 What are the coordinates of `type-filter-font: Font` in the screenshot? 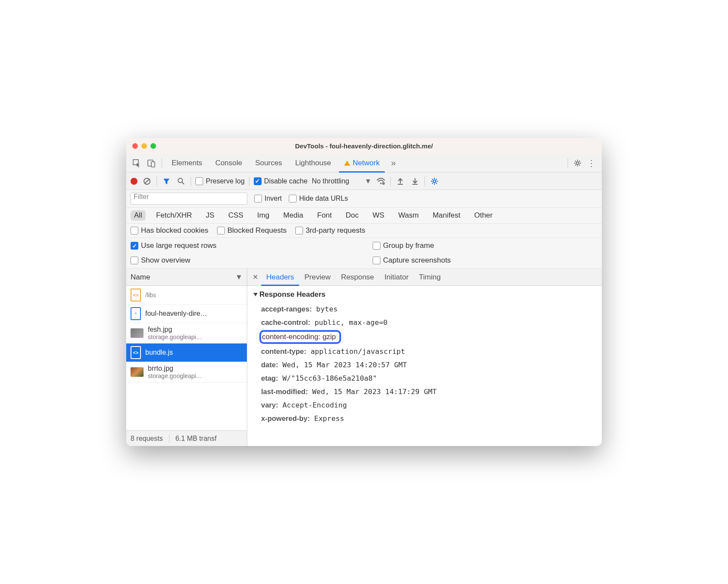 It's located at (325, 215).